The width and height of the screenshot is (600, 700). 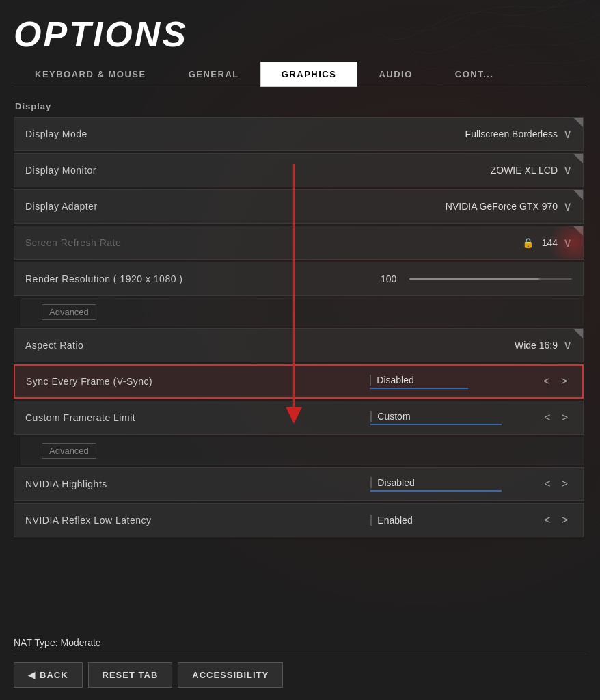 I want to click on tab-audio: AUDIO, so click(x=395, y=74).